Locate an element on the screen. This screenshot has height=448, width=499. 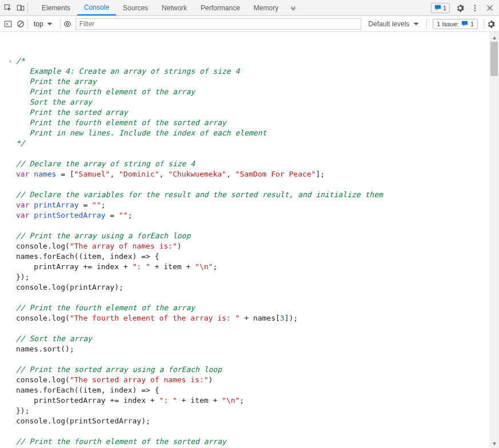
clear-console-icon is located at coordinates (21, 24).